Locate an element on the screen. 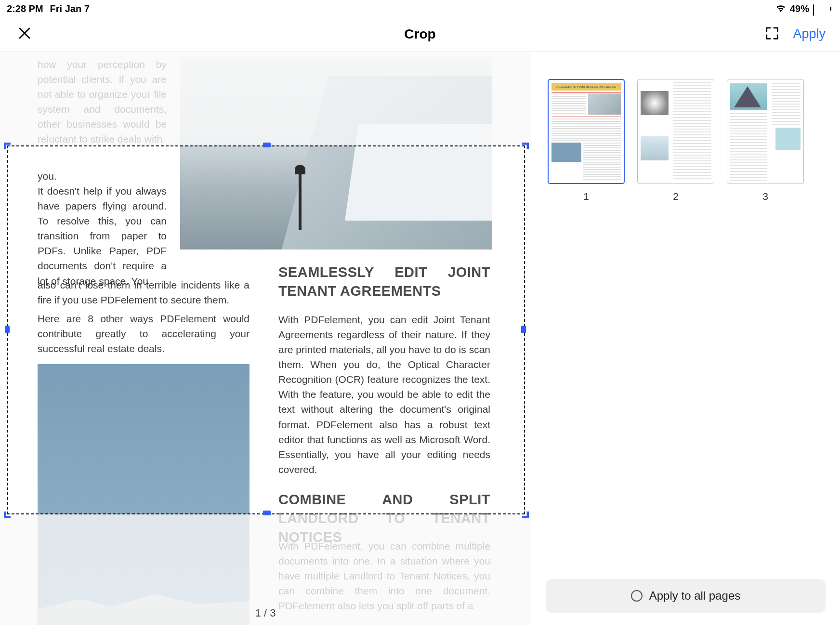  status-bar: 2:28 PM Fri Jan 7 49% is located at coordinates (420, 9).